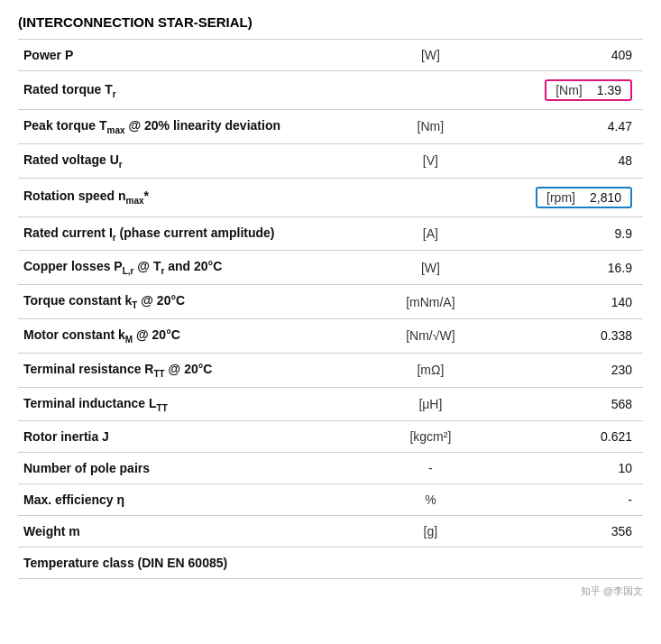 The height and width of the screenshot is (644, 661). I want to click on row-name: Temperature class (DIN EN 60085), so click(189, 563).